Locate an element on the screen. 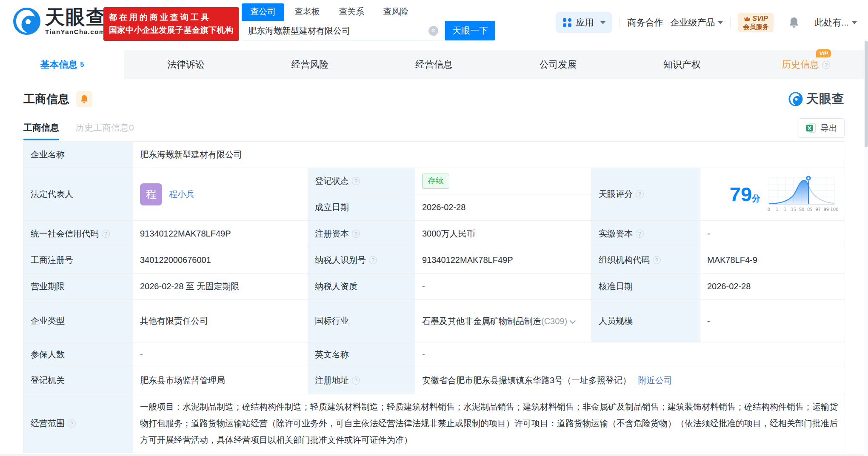 This screenshot has width=868, height=456. field-label: 组织机构代码? is located at coordinates (646, 260).